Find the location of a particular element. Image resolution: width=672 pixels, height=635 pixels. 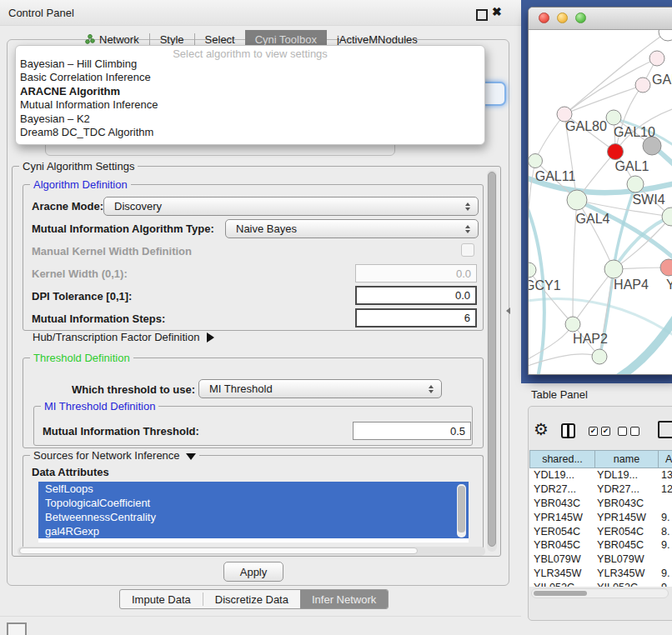

apply-button: Apply is located at coordinates (253, 572).